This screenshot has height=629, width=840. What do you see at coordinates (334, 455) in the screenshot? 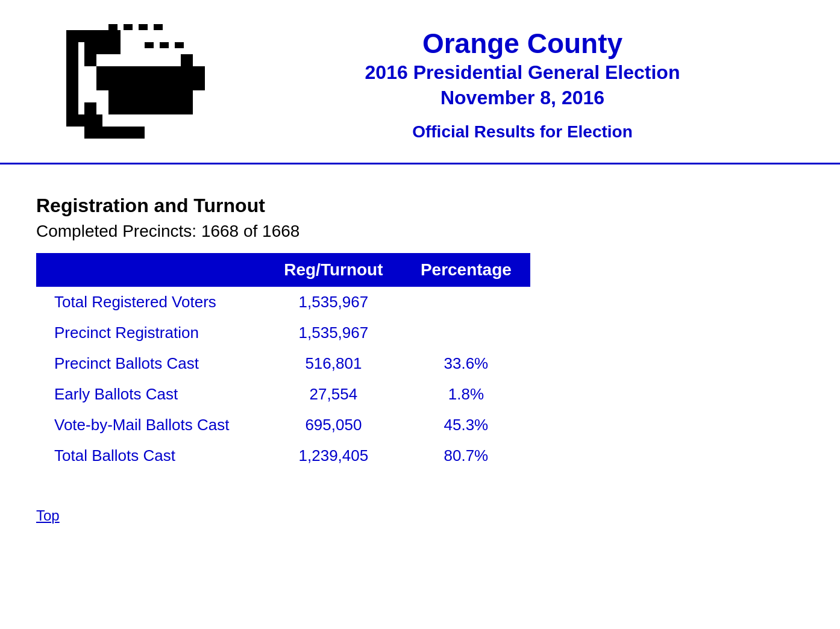
I see `row-value: 1,239,405` at bounding box center [334, 455].